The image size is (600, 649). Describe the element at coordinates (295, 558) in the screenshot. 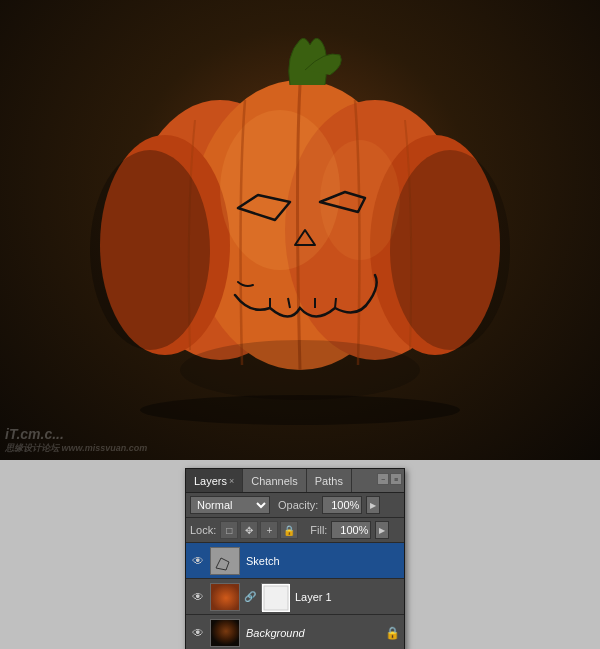

I see `layers-panel: Layers × Channels Paths − ≡ Normal Multi…` at that location.